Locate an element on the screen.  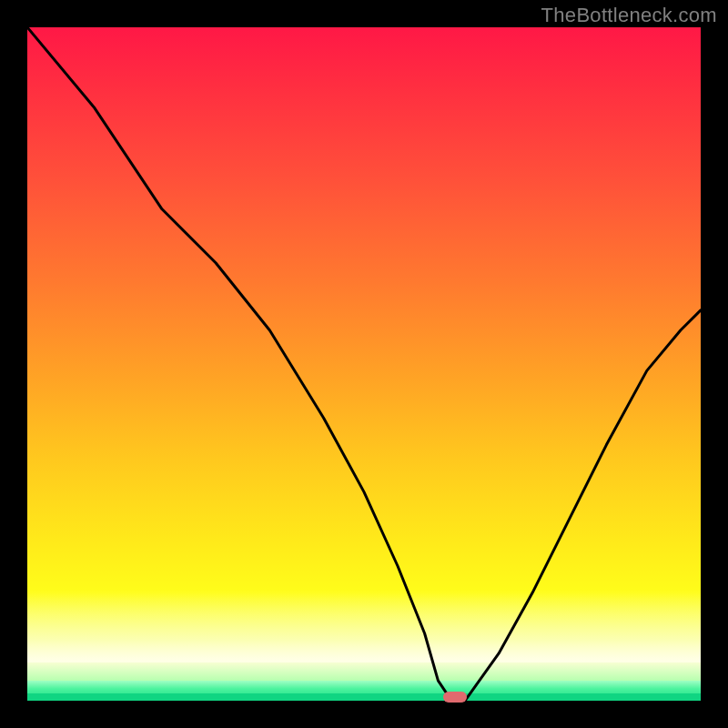
optimal-marker is located at coordinates (455, 697).